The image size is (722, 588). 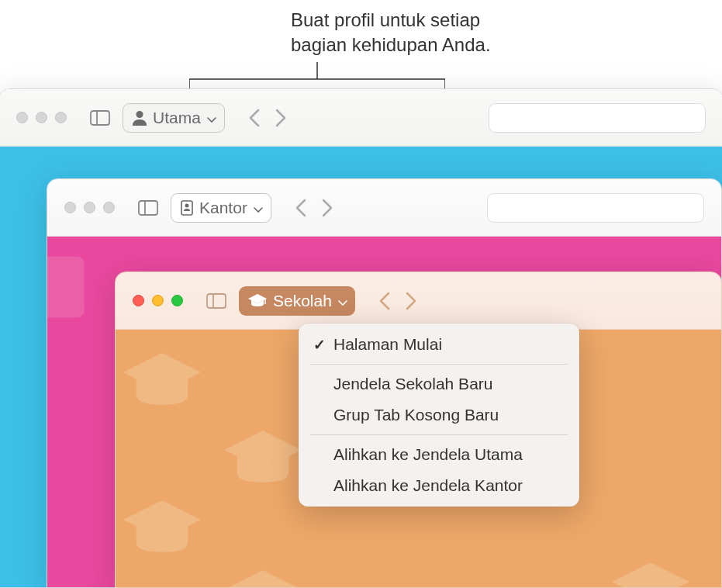 I want to click on menu-item-start-page: Halaman Mulai, so click(x=439, y=344).